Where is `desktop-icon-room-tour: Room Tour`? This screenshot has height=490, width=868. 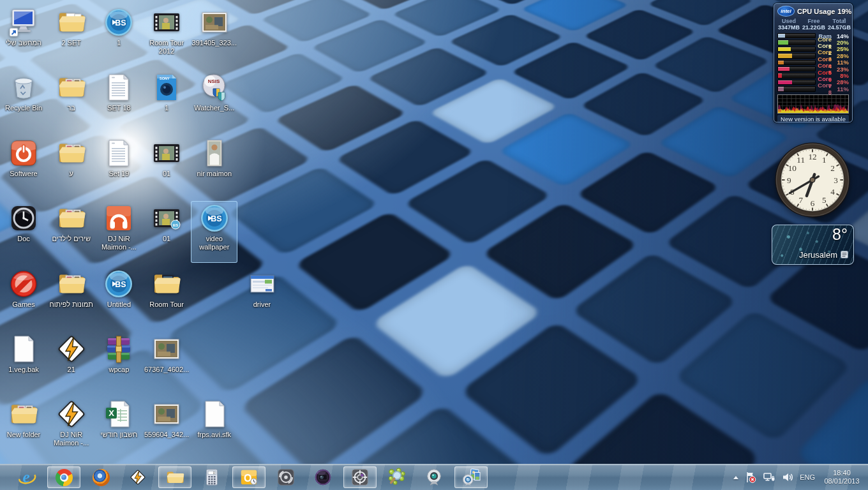 desktop-icon-room-tour: Room Tour is located at coordinates (167, 297).